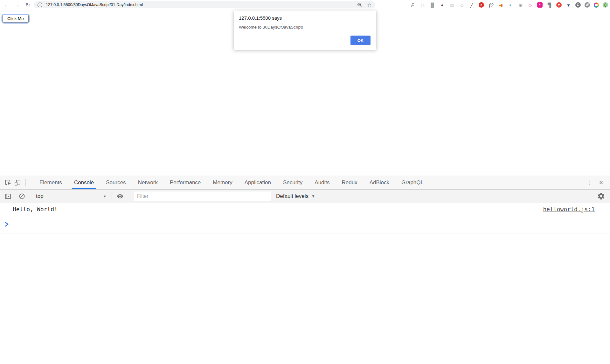 This screenshot has width=610, height=364. Describe the element at coordinates (305, 183) in the screenshot. I see `devtools-tabbar: ElementsConsoleSourcesNetworkPerformance…` at that location.